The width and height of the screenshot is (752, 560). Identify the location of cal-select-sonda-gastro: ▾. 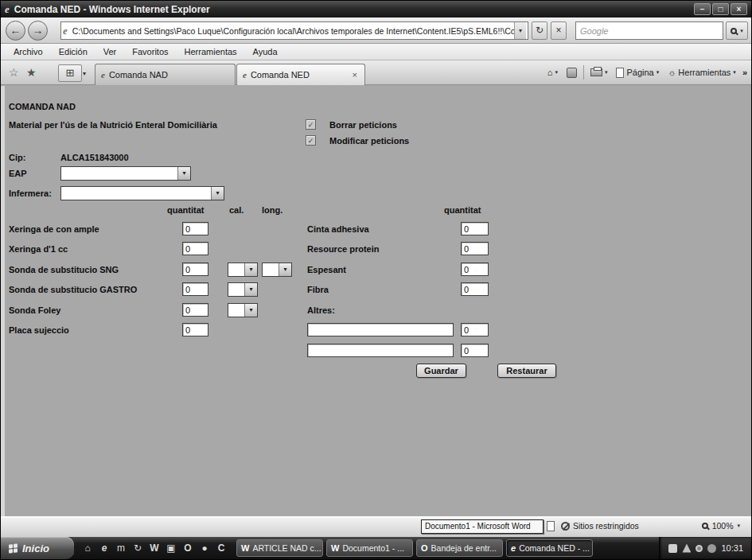
(243, 290).